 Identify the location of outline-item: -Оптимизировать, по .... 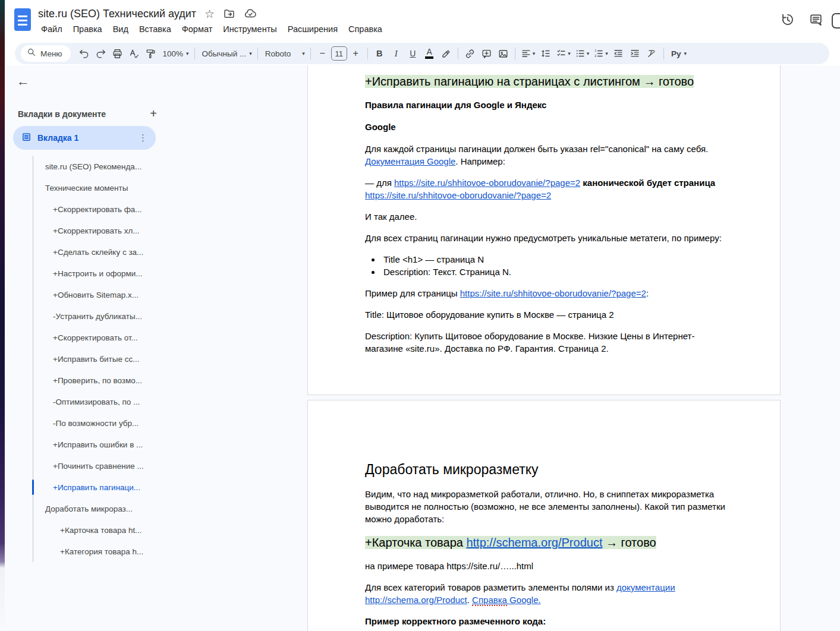
(107, 402).